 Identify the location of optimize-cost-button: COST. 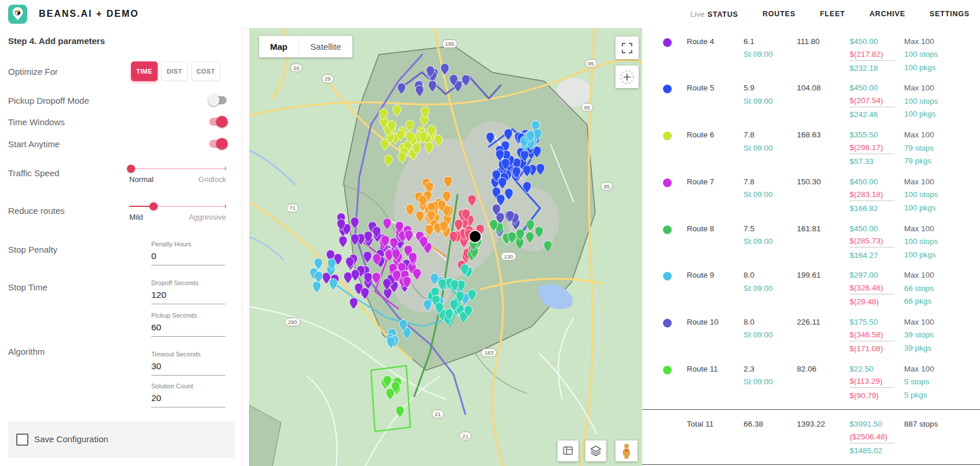
(206, 71).